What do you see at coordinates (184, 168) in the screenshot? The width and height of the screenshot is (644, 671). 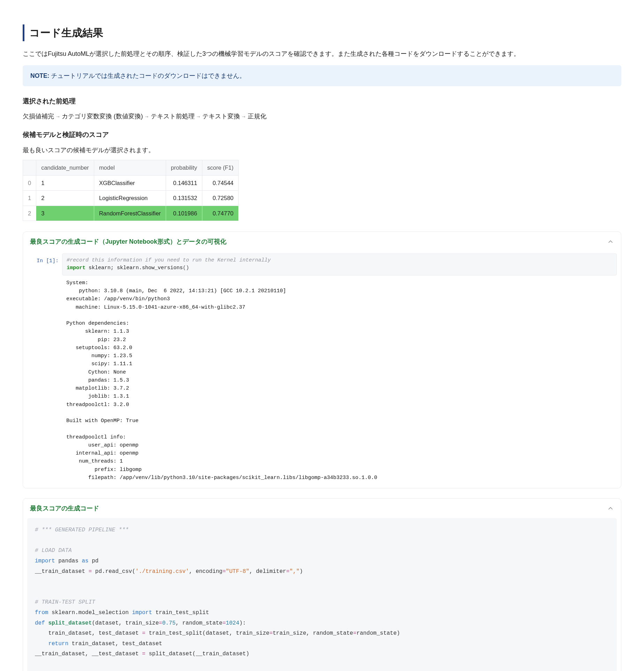 I see `col-header: probability` at bounding box center [184, 168].